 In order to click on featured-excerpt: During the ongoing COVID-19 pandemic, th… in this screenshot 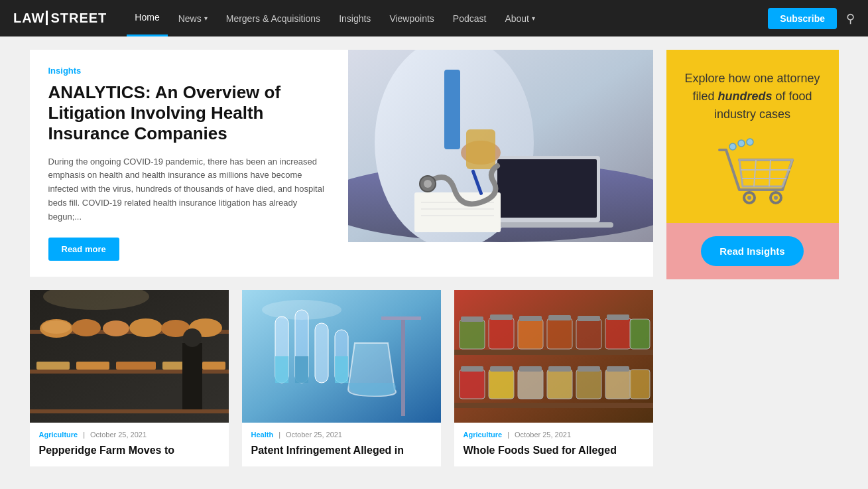, I will do `click(189, 190)`.